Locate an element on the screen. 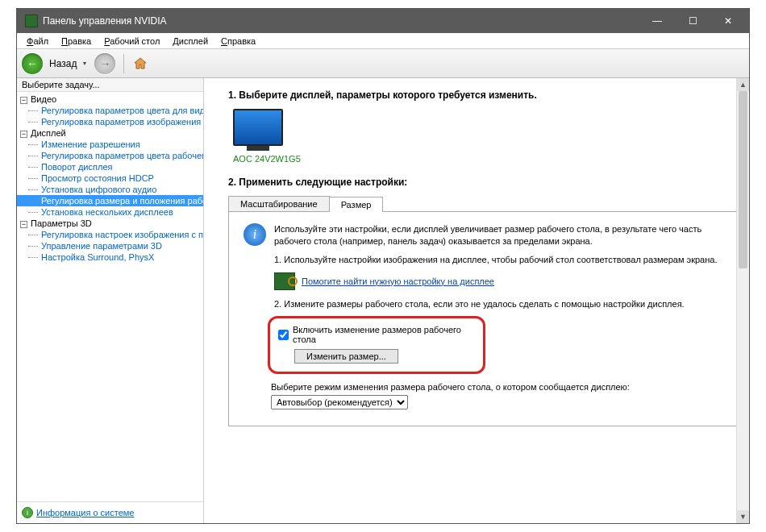 The width and height of the screenshot is (766, 532). toolbar: ← Назад ▾ → is located at coordinates (383, 64).